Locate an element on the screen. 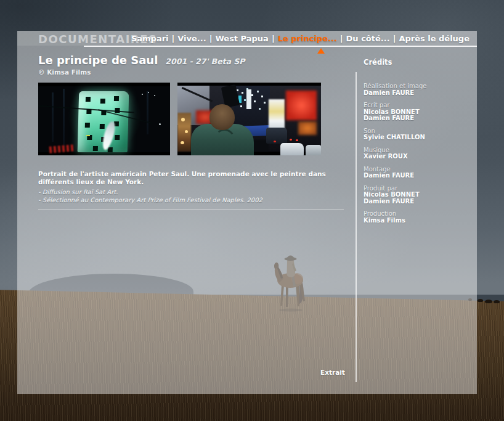 The width and height of the screenshot is (504, 421). nav-item-apres-le-deluge: Après le déluge is located at coordinates (434, 38).